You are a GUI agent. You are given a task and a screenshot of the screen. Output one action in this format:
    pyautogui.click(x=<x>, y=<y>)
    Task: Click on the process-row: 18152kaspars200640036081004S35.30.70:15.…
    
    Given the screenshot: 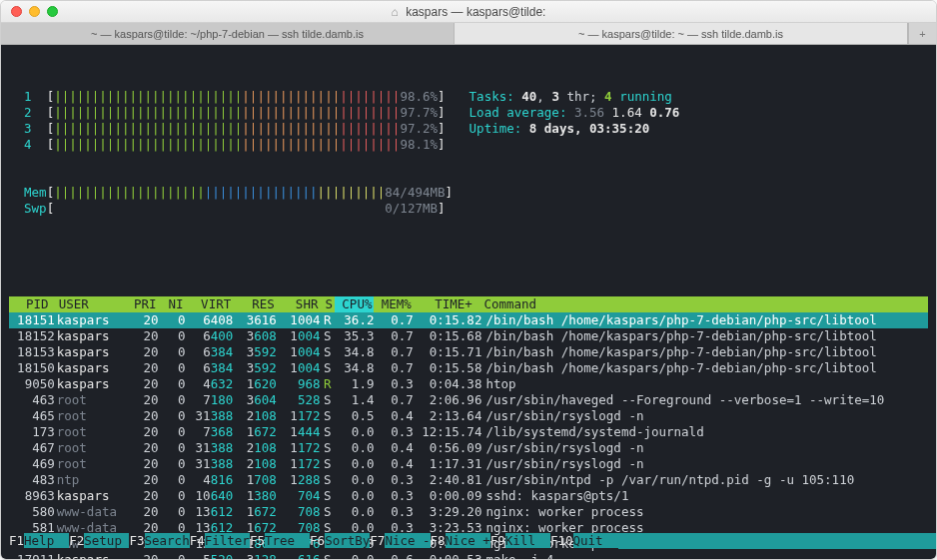 What is the action you would take?
    pyautogui.click(x=468, y=336)
    